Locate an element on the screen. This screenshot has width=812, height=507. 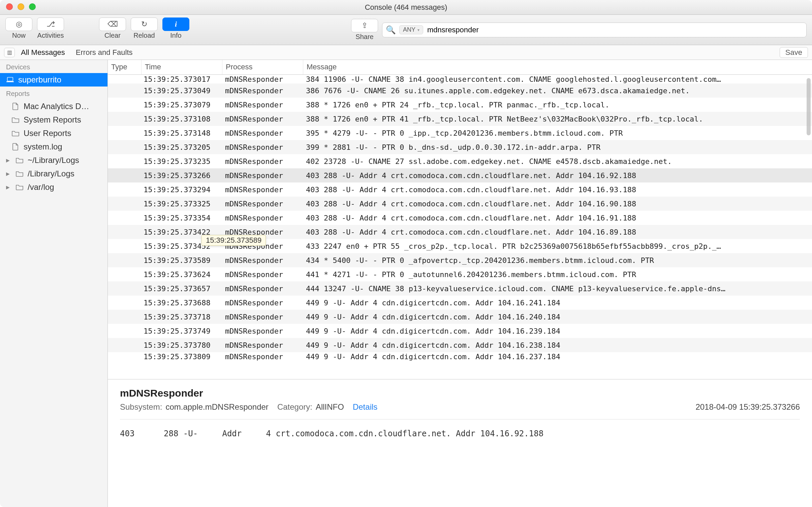
zoom-window-button is located at coordinates (32, 7).